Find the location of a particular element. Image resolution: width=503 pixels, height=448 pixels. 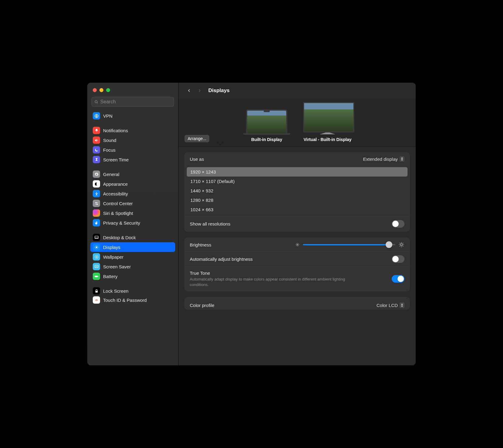

color-profile-dropdown: Color LCD ▲▼ is located at coordinates (390, 305).